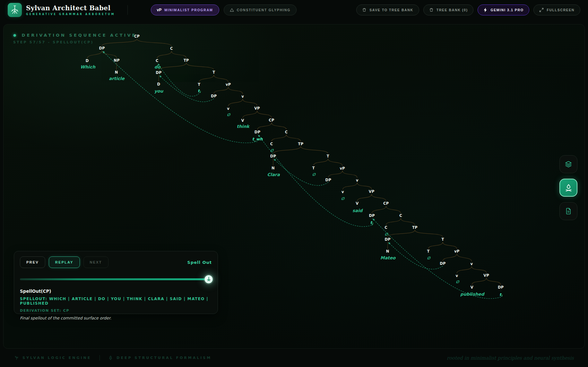 This screenshot has width=588, height=367. What do you see at coordinates (443, 264) in the screenshot?
I see `tree-node-DPtm: DP` at bounding box center [443, 264].